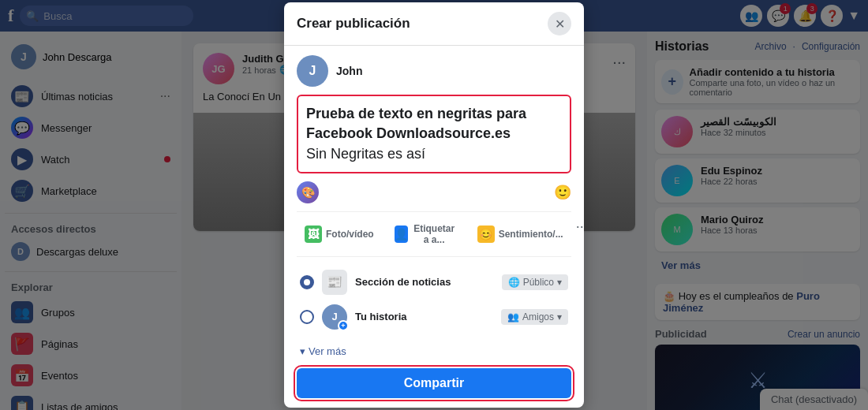 The width and height of the screenshot is (868, 410). Describe the element at coordinates (303, 352) in the screenshot. I see `ver-mas-chevron-icon: ▾` at that location.